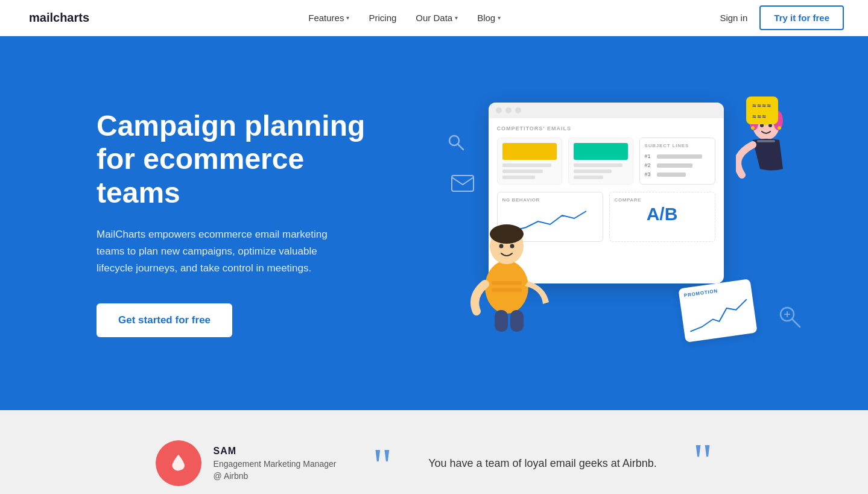 The width and height of the screenshot is (868, 494). What do you see at coordinates (507, 264) in the screenshot?
I see `main-character` at bounding box center [507, 264].